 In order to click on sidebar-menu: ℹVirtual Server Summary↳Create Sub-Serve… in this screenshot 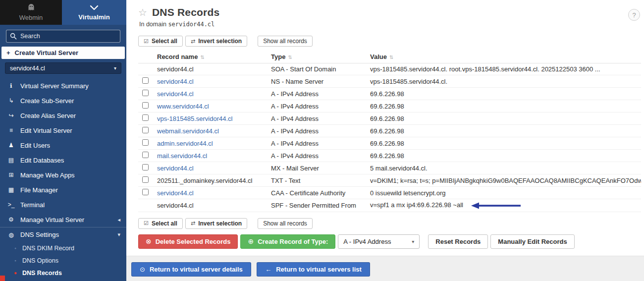, I will do `click(63, 160)`.